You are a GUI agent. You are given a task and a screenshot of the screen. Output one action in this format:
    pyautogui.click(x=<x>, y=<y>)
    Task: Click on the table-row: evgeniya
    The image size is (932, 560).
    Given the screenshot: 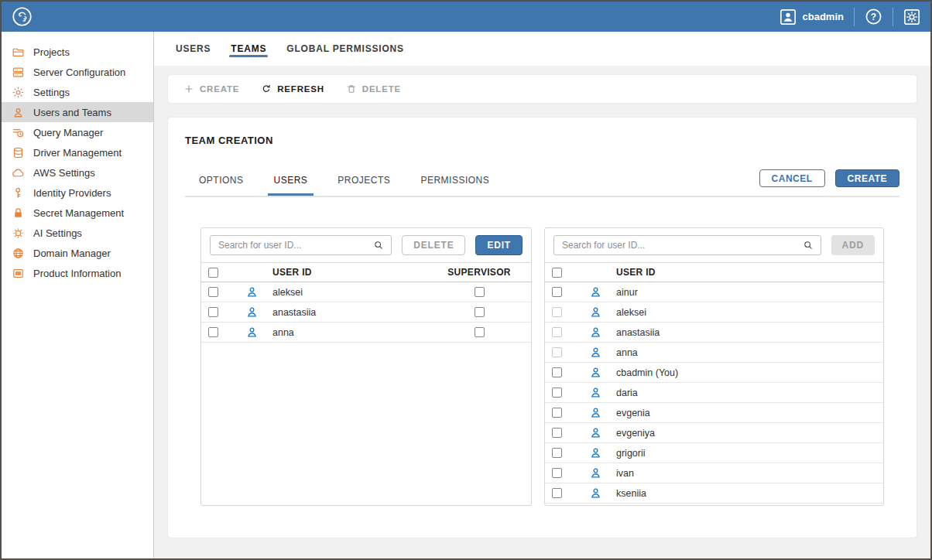 What is the action you would take?
    pyautogui.click(x=714, y=433)
    